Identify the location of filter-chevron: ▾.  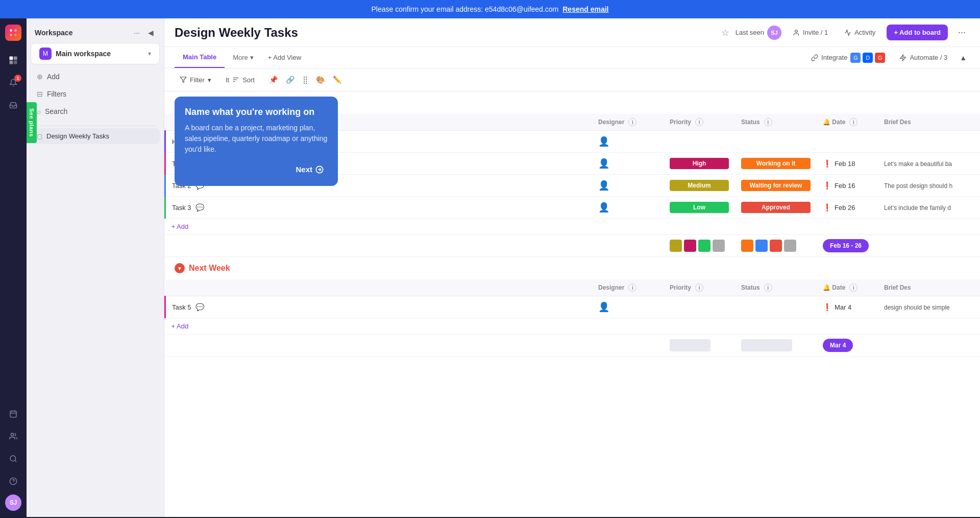
(209, 80).